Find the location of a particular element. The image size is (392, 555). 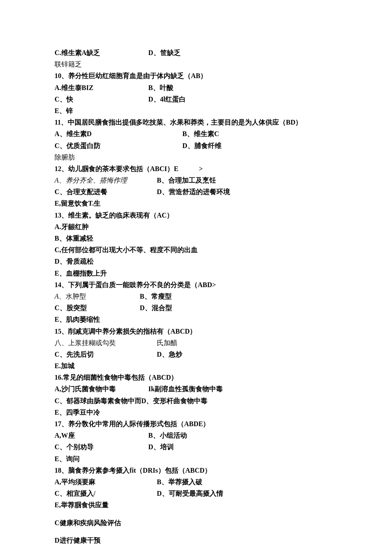

q17-options-cd: C、个别劝导 D、培训 is located at coordinates (196, 447).